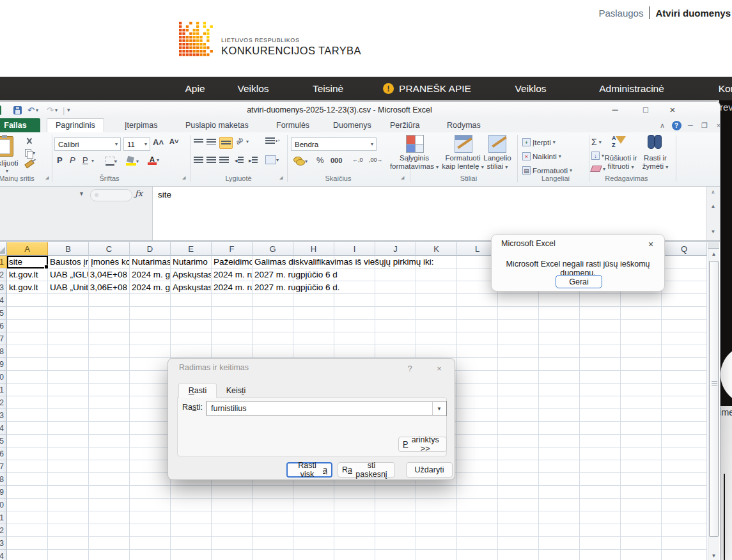 The width and height of the screenshot is (732, 560). What do you see at coordinates (355, 543) in the screenshot?
I see `cell-I23` at bounding box center [355, 543].